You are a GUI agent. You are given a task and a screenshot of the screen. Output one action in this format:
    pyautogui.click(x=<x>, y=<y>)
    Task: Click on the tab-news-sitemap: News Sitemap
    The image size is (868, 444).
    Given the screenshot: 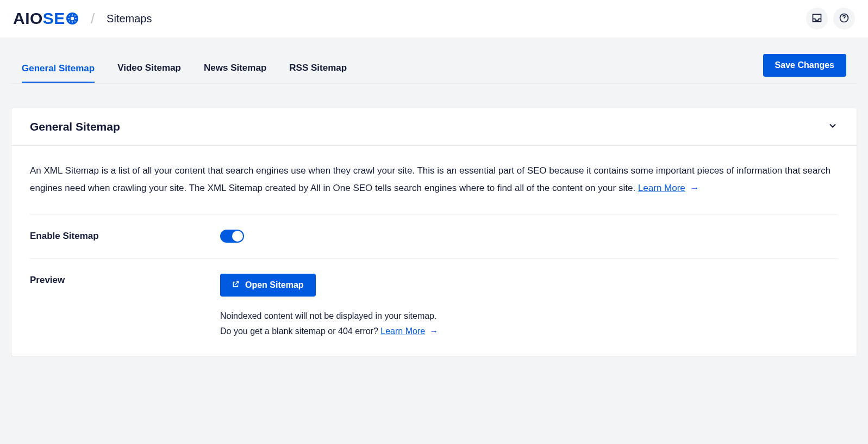 What is the action you would take?
    pyautogui.click(x=235, y=69)
    